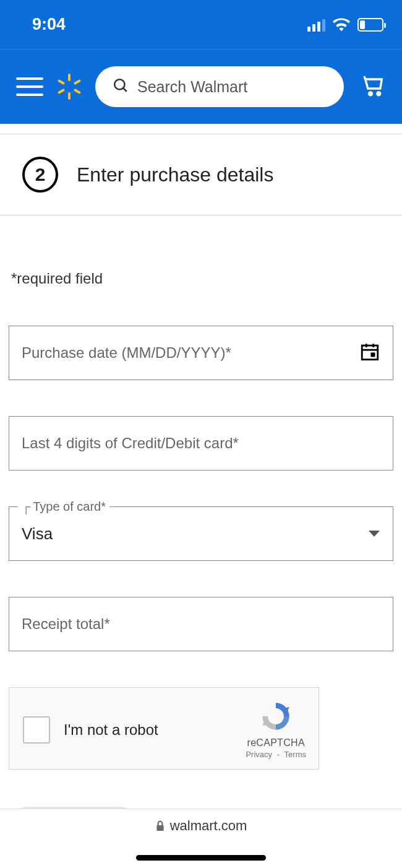 This screenshot has height=868, width=402. What do you see at coordinates (111, 730) in the screenshot?
I see `recaptcha-label: I'm not a robot` at bounding box center [111, 730].